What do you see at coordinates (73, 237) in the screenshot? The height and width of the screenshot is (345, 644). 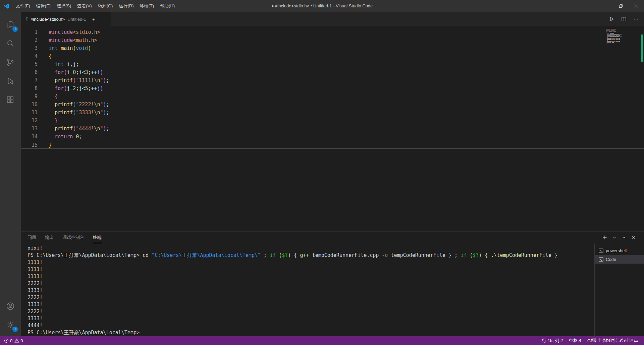 I see `panel-tab: 调试控制台` at bounding box center [73, 237].